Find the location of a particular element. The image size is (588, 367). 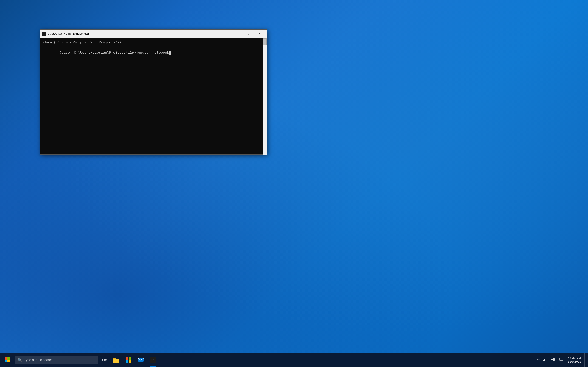

file-explorer-icon is located at coordinates (116, 360).